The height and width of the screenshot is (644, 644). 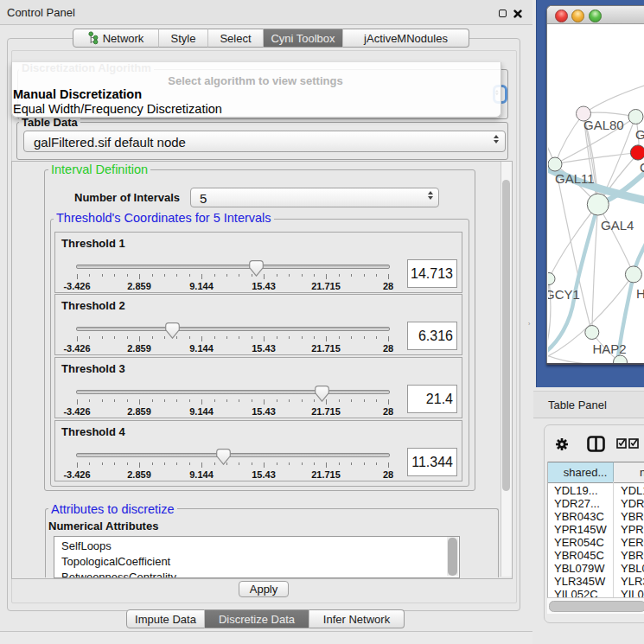 What do you see at coordinates (640, 135) in the screenshot?
I see `svg-text: G.` at bounding box center [640, 135].